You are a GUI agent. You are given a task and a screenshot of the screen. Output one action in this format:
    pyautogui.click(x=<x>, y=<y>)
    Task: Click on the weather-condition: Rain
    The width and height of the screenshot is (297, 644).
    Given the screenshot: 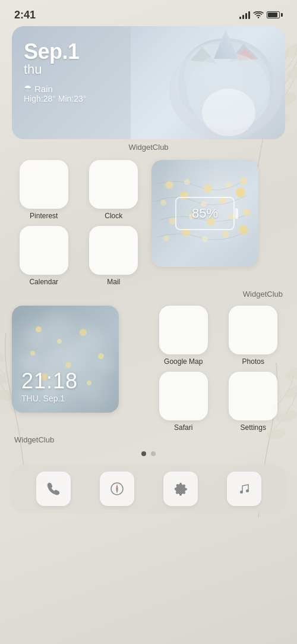 What is the action you would take?
    pyautogui.click(x=44, y=89)
    